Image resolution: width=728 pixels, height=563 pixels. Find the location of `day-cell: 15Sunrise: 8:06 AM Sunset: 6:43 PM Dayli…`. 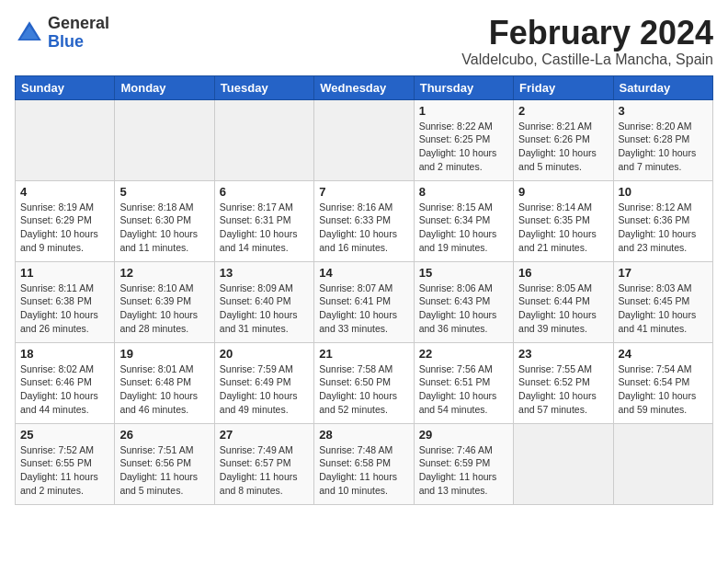

day-cell: 15Sunrise: 8:06 AM Sunset: 6:43 PM Dayli… is located at coordinates (463, 302).